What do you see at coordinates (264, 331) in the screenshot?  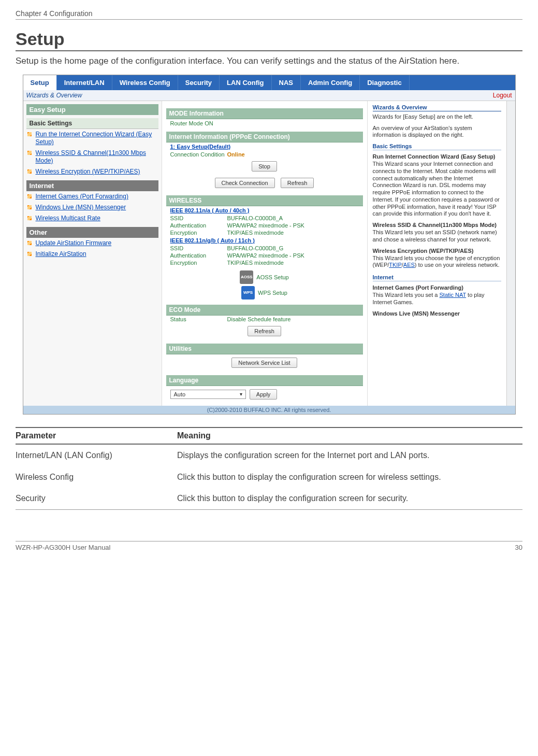 I see `eco-refresh-button: Refresh` at bounding box center [264, 331].